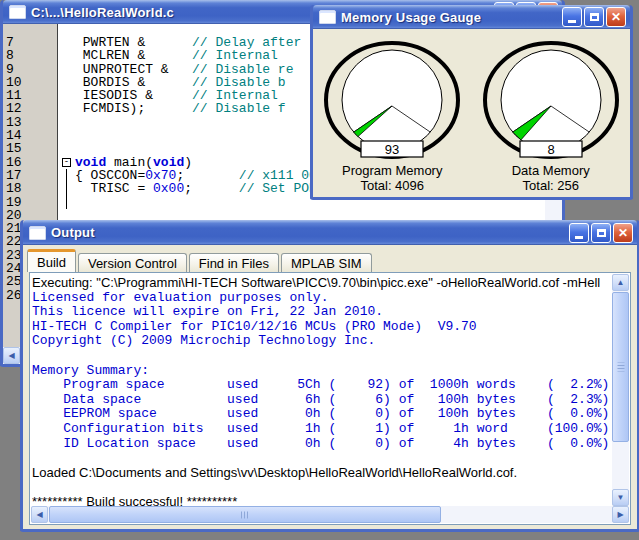 Image resolution: width=639 pixels, height=540 pixels. What do you see at coordinates (188, 42) in the screenshot?
I see `code-text: PWRTEN & // Delay after` at bounding box center [188, 42].